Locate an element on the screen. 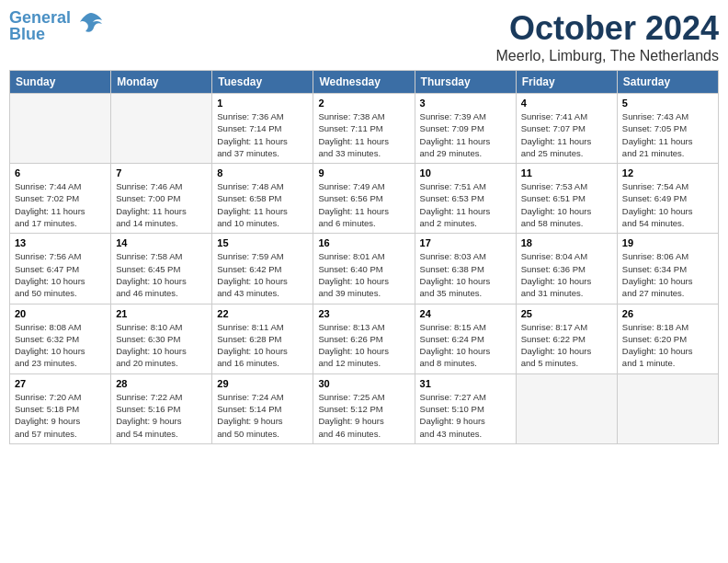  calendar-day-11: 11Sunrise: 7:53 AM Sunset: 6:51 PM Dayli… is located at coordinates (566, 199).